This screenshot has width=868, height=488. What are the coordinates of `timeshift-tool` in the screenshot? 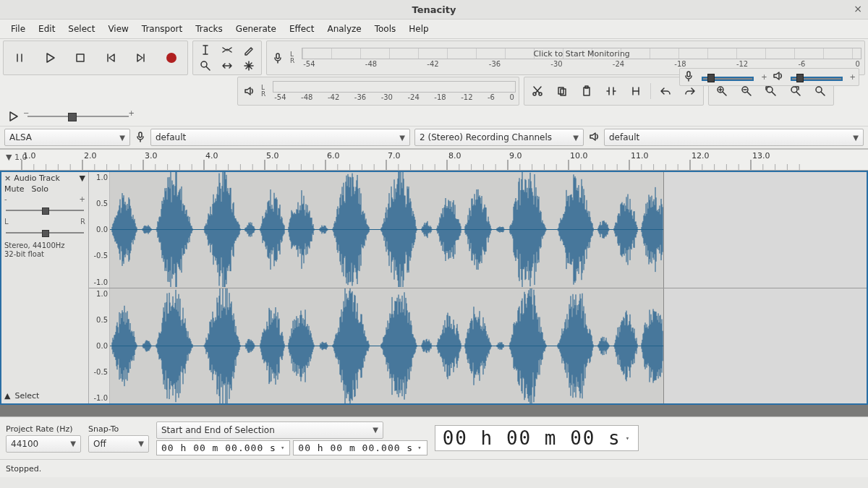 It's located at (227, 66).